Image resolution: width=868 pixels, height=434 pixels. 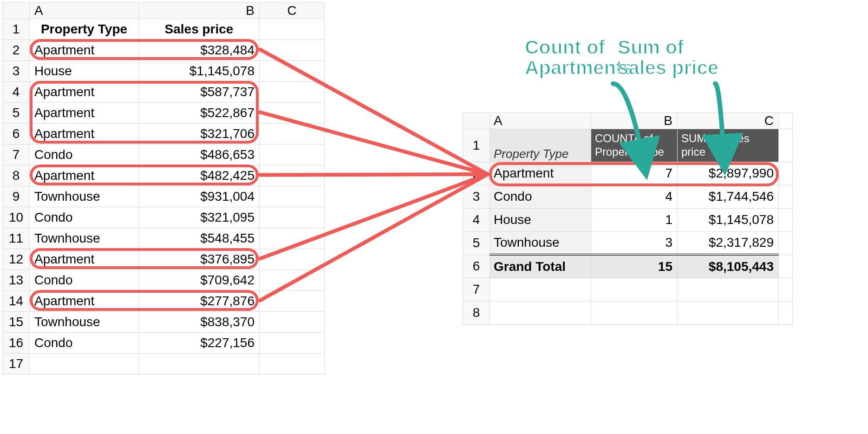 I want to click on pivot-label: House, so click(x=541, y=220).